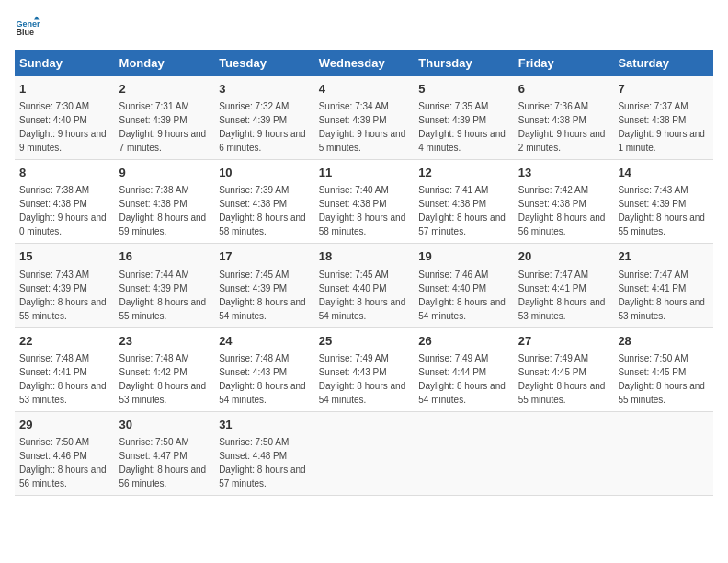  What do you see at coordinates (165, 370) in the screenshot?
I see `calendar-cell: 23Sunrise: 7:48 AMSunset: 4:42 PMDayligh…` at bounding box center [165, 370].